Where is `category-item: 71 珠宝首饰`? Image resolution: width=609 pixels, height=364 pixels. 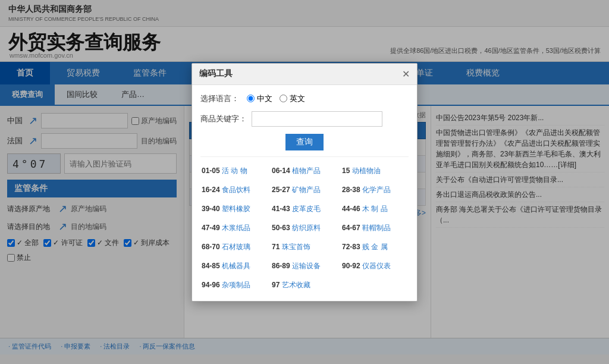
category-item: 71 珠宝首饰 is located at coordinates (304, 247).